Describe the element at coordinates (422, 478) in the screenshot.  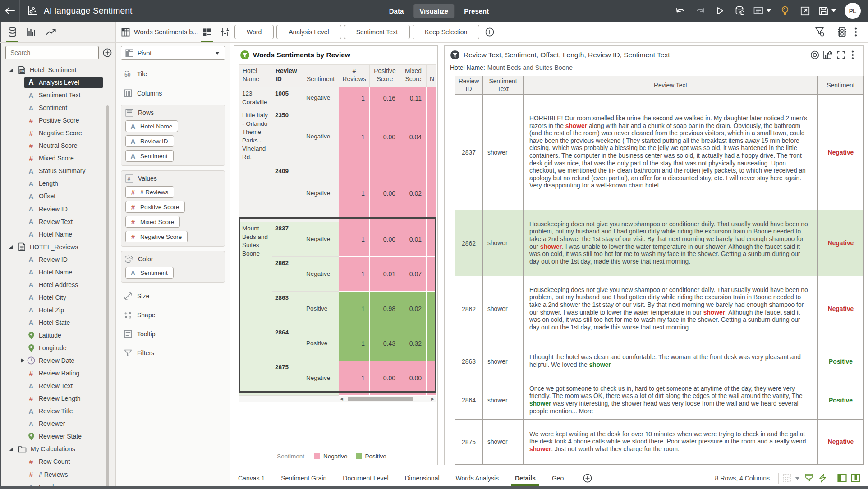
I see `canvas-tab-dimensional: Dimensional` at that location.